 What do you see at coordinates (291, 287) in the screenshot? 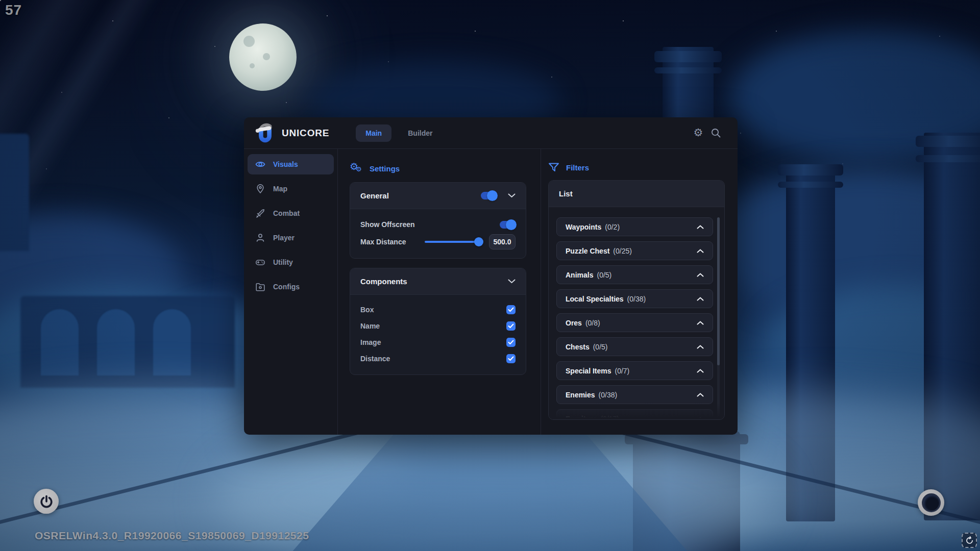
I see `sidebar-item-configs: Configs` at bounding box center [291, 287].